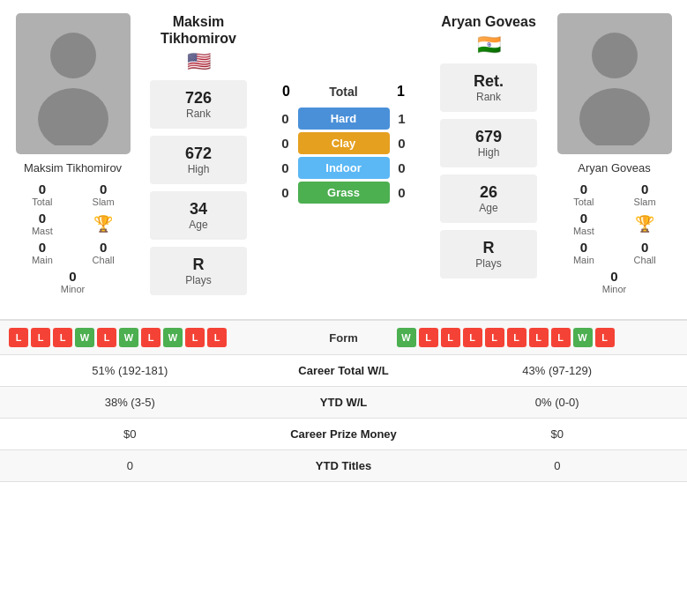 The width and height of the screenshot is (687, 616). Describe the element at coordinates (344, 143) in the screenshot. I see `surface-row-clay: 0 Clay 0` at that location.